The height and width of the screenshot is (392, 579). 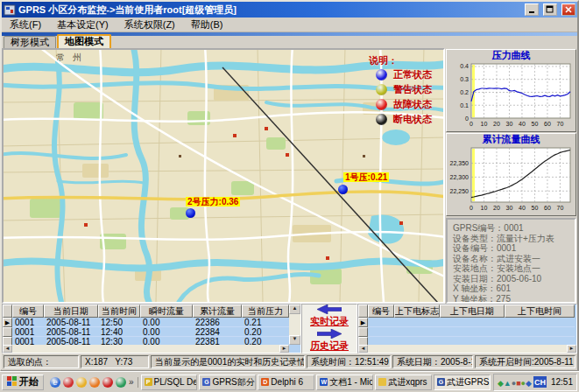 What do you see at coordinates (149, 382) in the screenshot?
I see `plsql-icon: P` at bounding box center [149, 382].